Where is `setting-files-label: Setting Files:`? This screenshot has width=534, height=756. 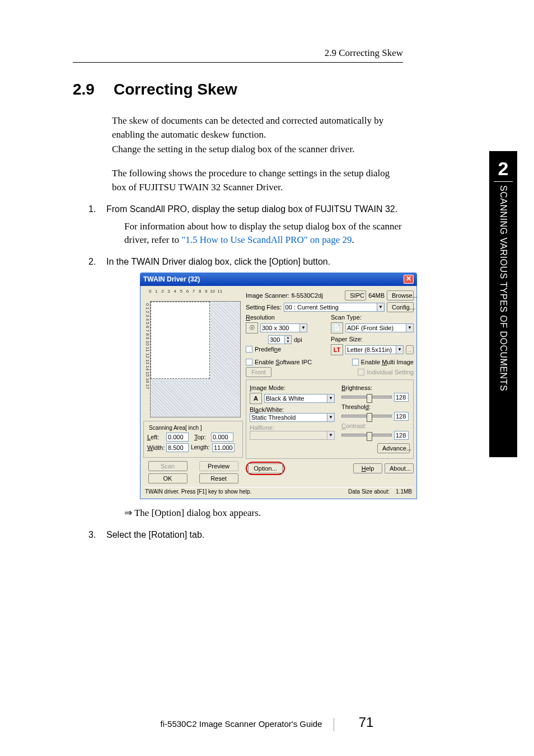 setting-files-label: Setting Files: is located at coordinates (264, 307).